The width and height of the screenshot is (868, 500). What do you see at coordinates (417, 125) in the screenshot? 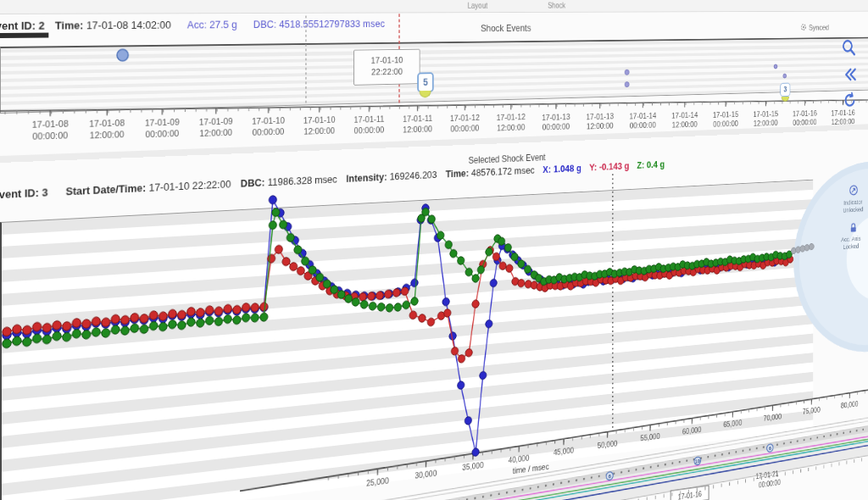
I see `timeline-date: 17-01-1112:00:00` at bounding box center [417, 125].